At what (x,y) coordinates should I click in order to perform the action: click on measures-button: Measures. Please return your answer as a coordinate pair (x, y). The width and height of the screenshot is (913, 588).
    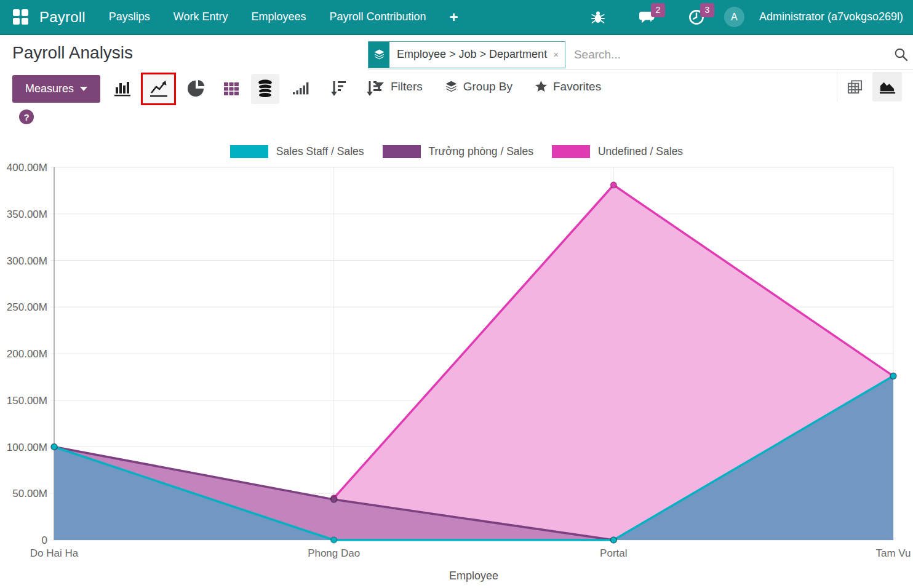
    Looking at the image, I should click on (57, 89).